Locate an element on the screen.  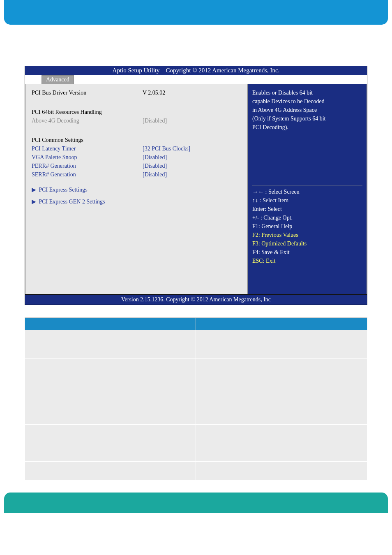
pci-bus-driver-version-value: V 2.05.02 is located at coordinates (154, 93).